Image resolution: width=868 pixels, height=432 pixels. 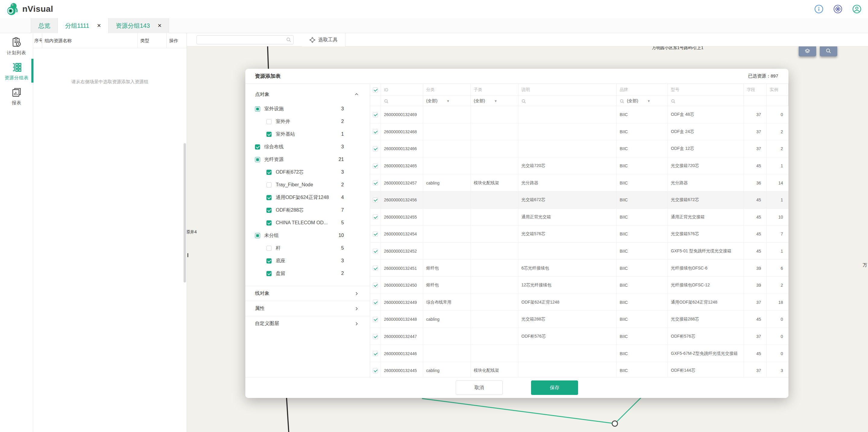 I want to click on info-icon, so click(x=819, y=9).